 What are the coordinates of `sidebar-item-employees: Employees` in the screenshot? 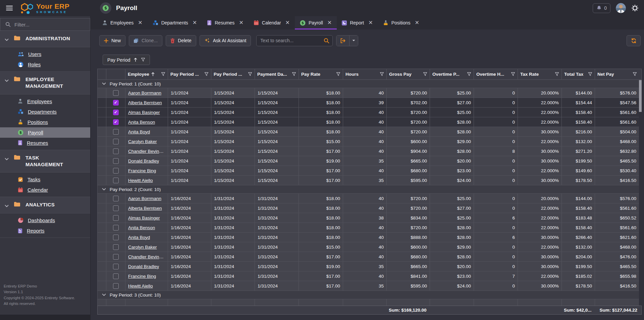 It's located at (45, 101).